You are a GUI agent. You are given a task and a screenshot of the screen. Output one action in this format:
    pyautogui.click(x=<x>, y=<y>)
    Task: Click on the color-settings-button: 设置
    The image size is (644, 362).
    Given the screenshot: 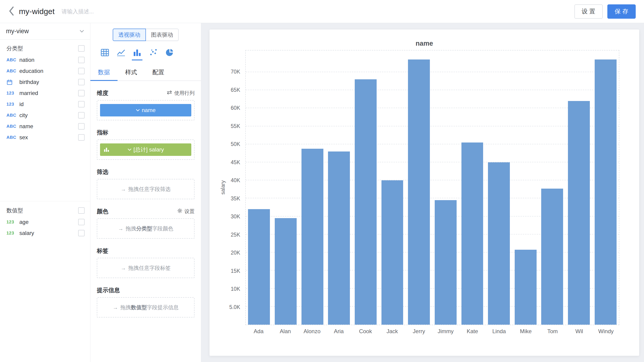 What is the action you would take?
    pyautogui.click(x=186, y=212)
    